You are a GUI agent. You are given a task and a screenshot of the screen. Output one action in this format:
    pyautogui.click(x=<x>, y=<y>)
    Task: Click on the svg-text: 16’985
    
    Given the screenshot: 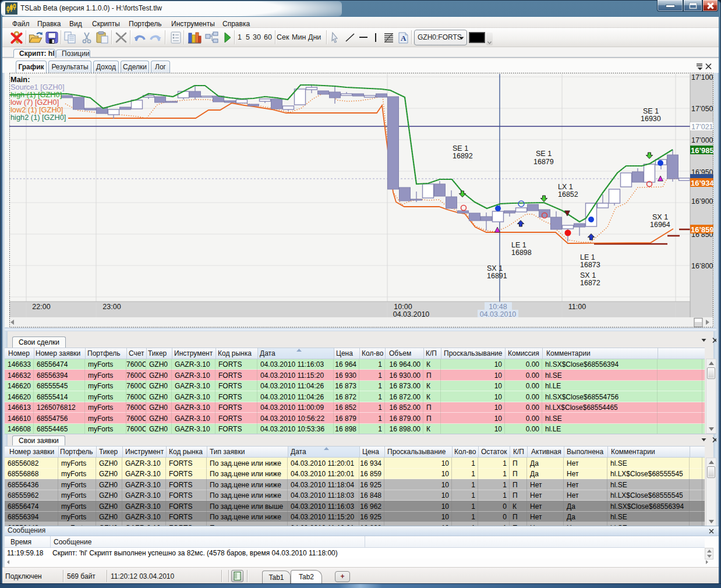 What is the action you would take?
    pyautogui.click(x=702, y=150)
    